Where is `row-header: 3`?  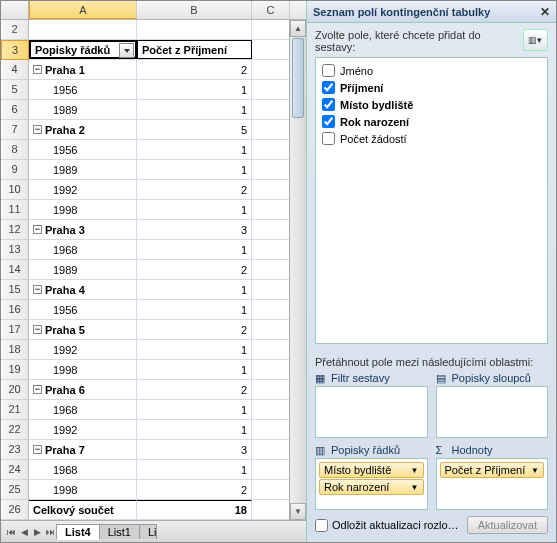 row-header: 3 is located at coordinates (15, 50).